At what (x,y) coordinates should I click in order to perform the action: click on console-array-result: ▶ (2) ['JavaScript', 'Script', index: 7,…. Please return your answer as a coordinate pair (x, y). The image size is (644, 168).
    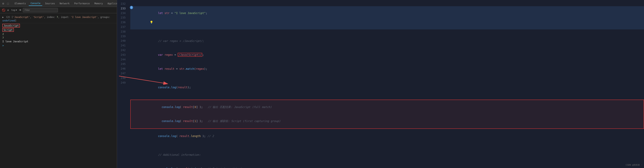
    Looking at the image, I should click on (58, 19).